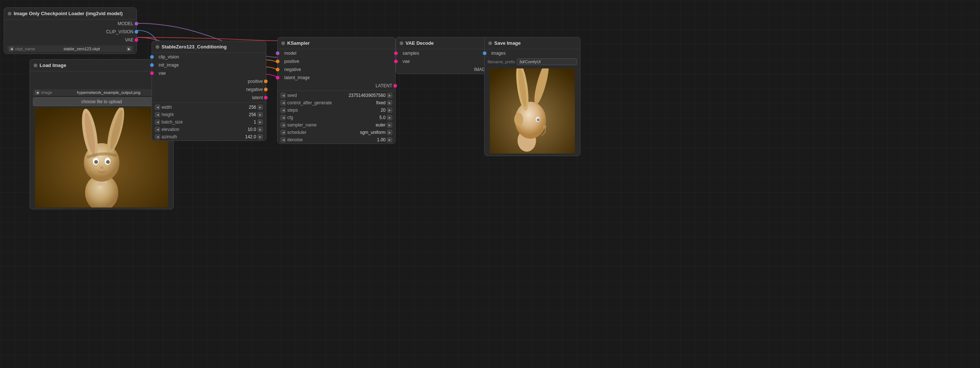 The width and height of the screenshot is (980, 368). What do you see at coordinates (209, 89) in the screenshot?
I see `port-negative-out: negative` at bounding box center [209, 89].